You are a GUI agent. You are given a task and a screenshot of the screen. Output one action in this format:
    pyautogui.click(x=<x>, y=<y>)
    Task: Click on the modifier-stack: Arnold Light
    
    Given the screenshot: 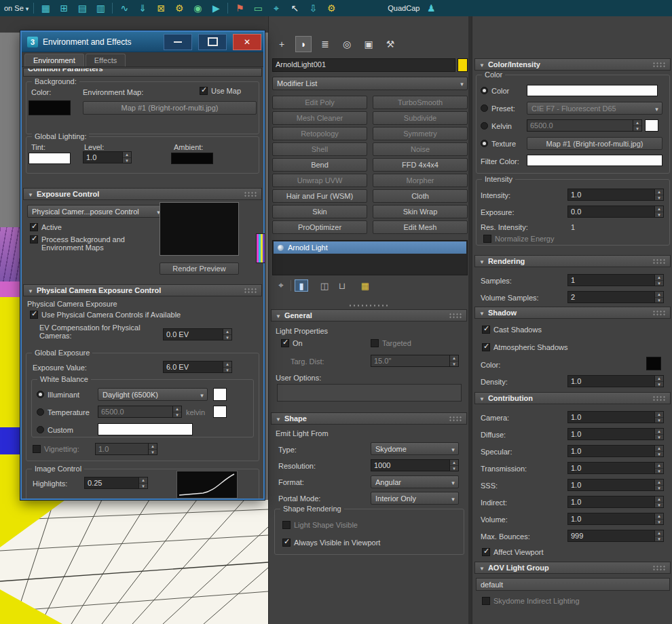 What is the action you would take?
    pyautogui.click(x=370, y=258)
    